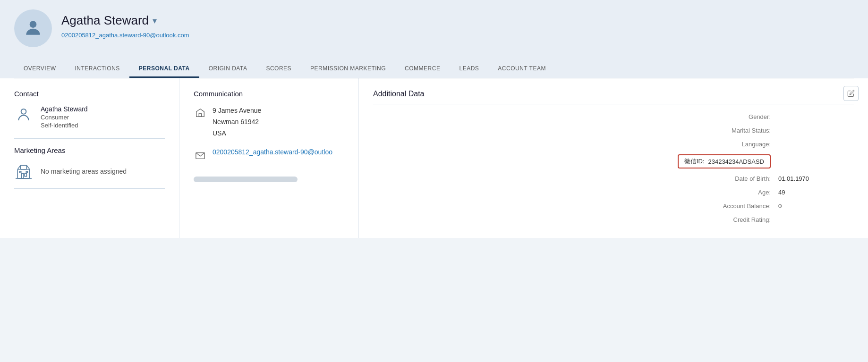 The width and height of the screenshot is (868, 362). I want to click on age-value: 49, so click(816, 193).